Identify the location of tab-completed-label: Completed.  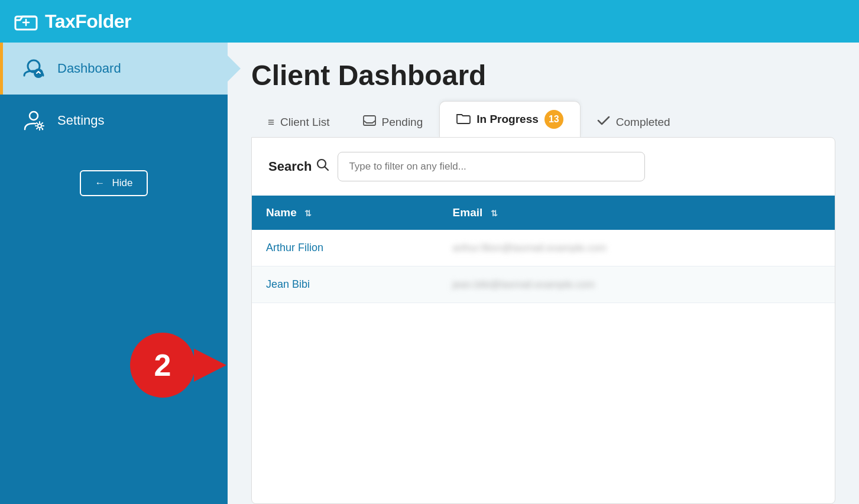
(643, 122).